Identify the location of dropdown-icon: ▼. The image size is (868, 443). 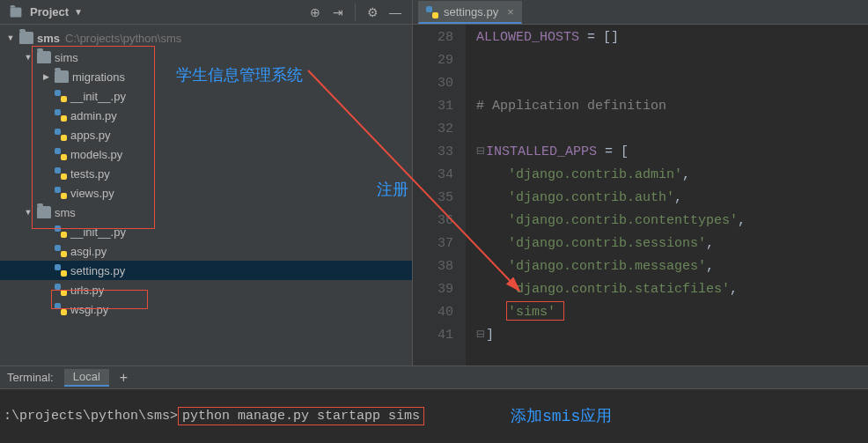
(78, 12).